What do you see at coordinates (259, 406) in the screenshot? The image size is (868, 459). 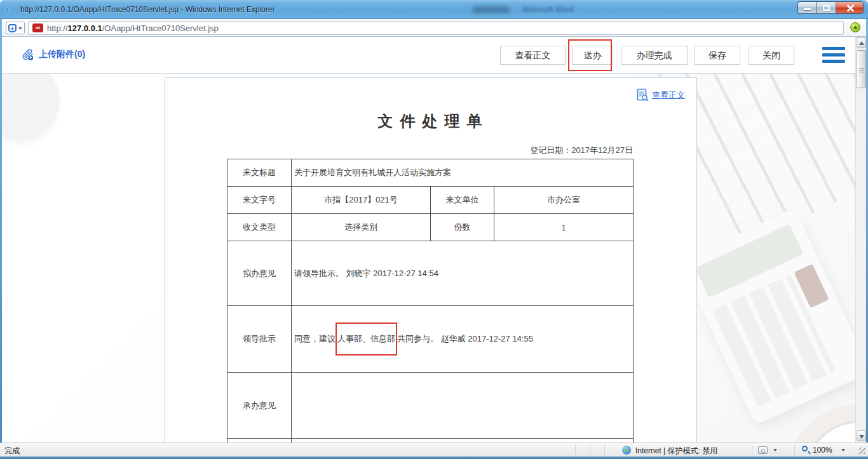 I see `field-label: 承办意见` at bounding box center [259, 406].